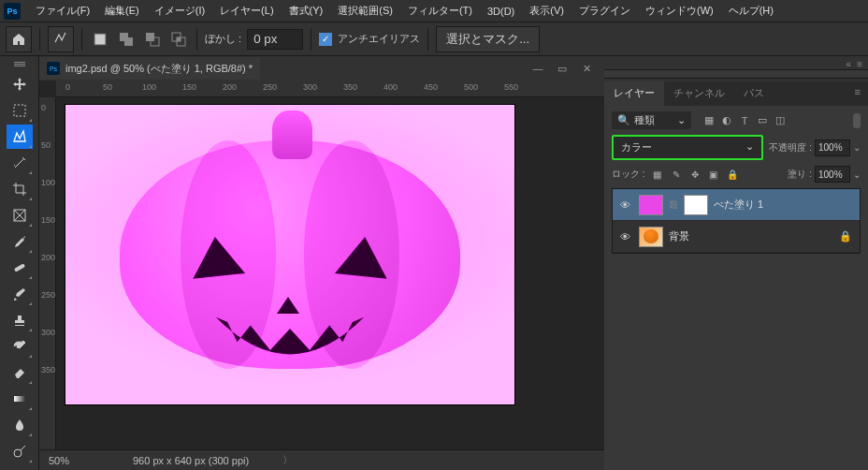 This screenshot has width=868, height=470. Describe the element at coordinates (20, 425) in the screenshot. I see `blur-icon` at that location.